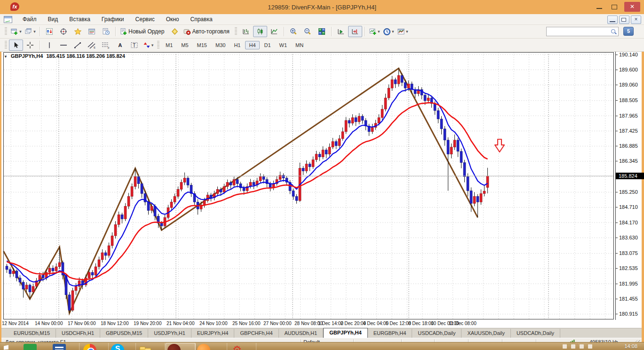 The width and height of the screenshot is (644, 350). I want to click on chart-close-button, so click(636, 20).